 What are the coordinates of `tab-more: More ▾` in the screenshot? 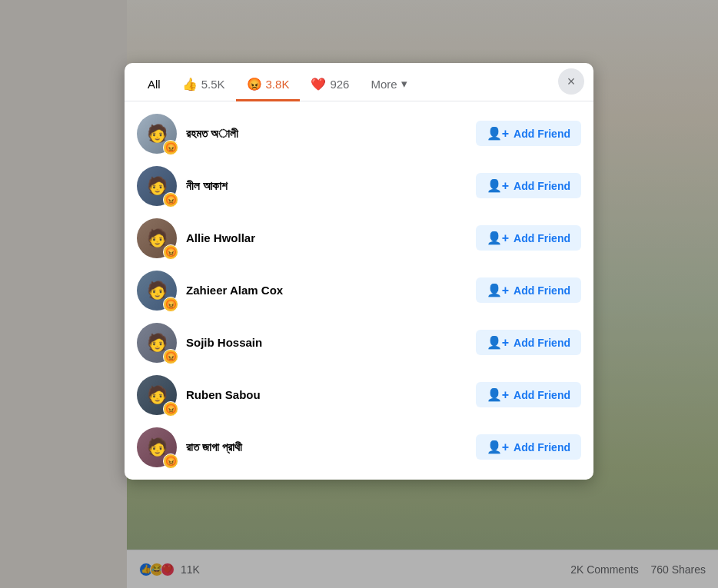 It's located at (389, 85).